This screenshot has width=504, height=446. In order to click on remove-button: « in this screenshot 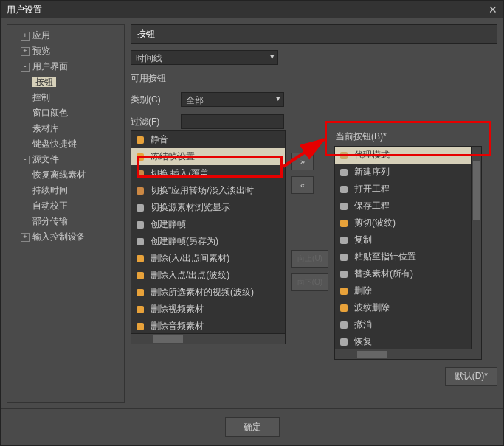, I will do `click(303, 185)`.